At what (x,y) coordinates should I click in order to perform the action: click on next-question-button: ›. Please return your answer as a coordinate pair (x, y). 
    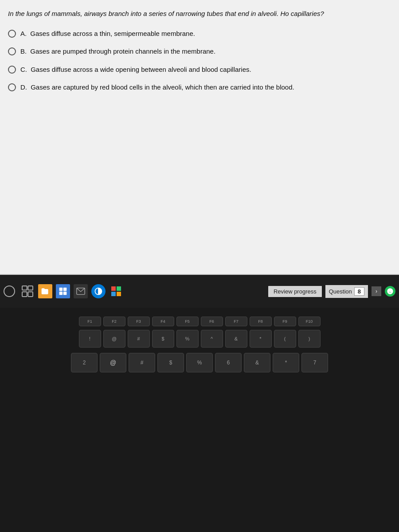
    Looking at the image, I should click on (376, 291).